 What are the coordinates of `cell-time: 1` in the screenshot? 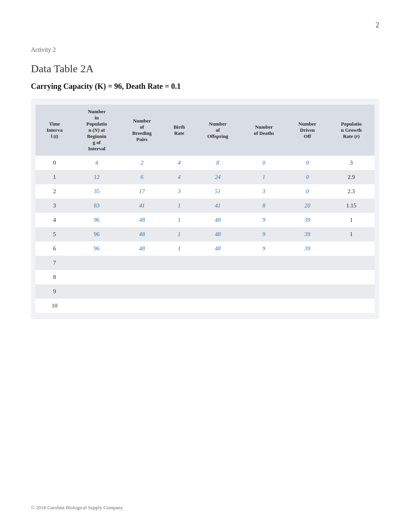 It's located at (55, 177).